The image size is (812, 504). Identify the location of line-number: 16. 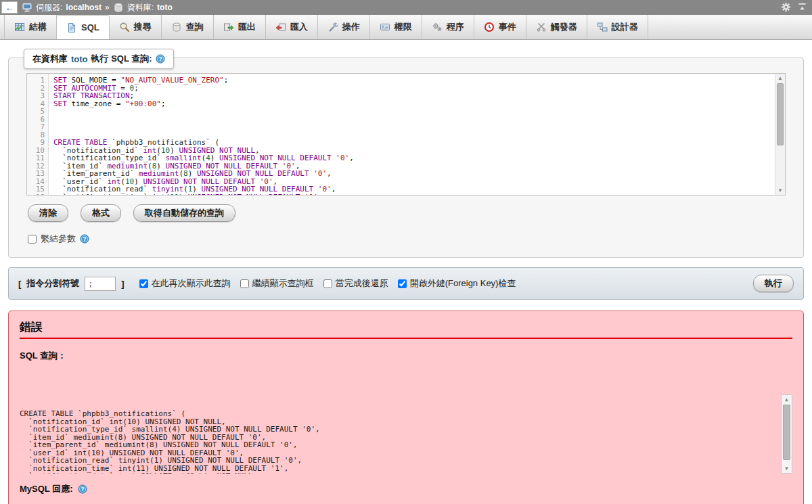
(36, 195).